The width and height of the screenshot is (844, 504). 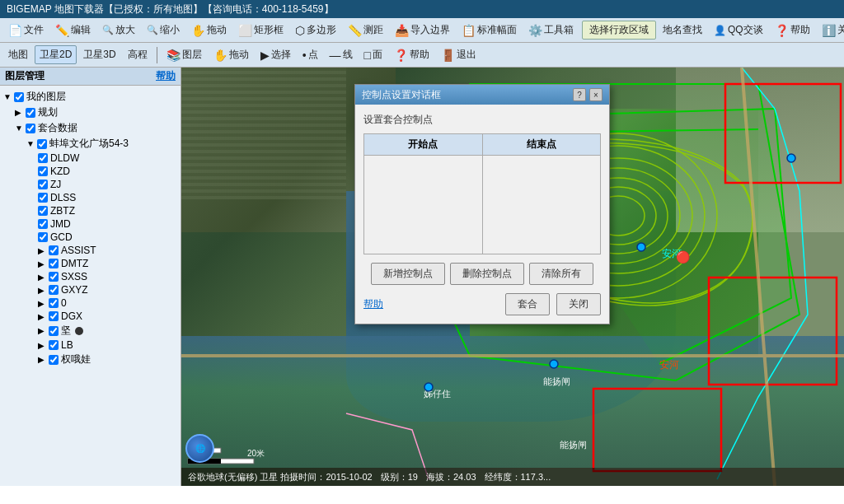 What do you see at coordinates (107, 290) in the screenshot?
I see `layer-gxyz: ▶ GXYZ` at bounding box center [107, 290].